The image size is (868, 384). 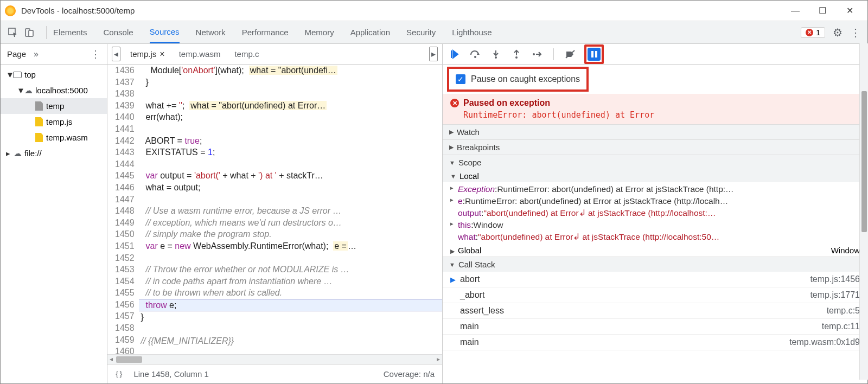 I want to click on scope-variable-row: ▸e: RuntimeError: abort(undefined) at Er…, so click(x=655, y=201).